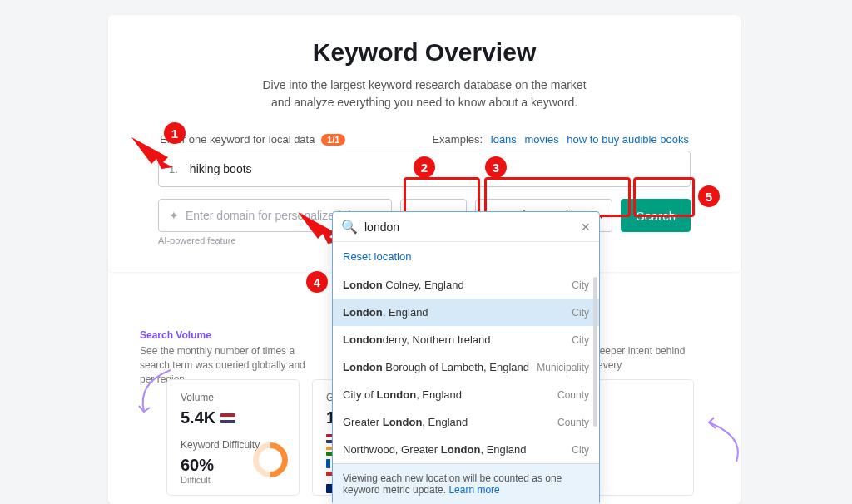 The height and width of the screenshot is (504, 852). Describe the element at coordinates (504, 140) in the screenshot. I see `example-link-loans: loans` at that location.